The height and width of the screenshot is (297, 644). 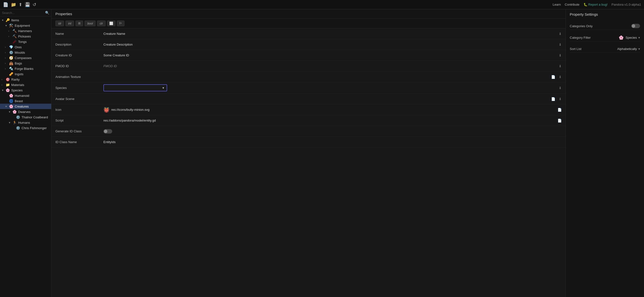 What do you see at coordinates (111, 24) in the screenshot?
I see `type-box-button: ⬜` at bounding box center [111, 24].